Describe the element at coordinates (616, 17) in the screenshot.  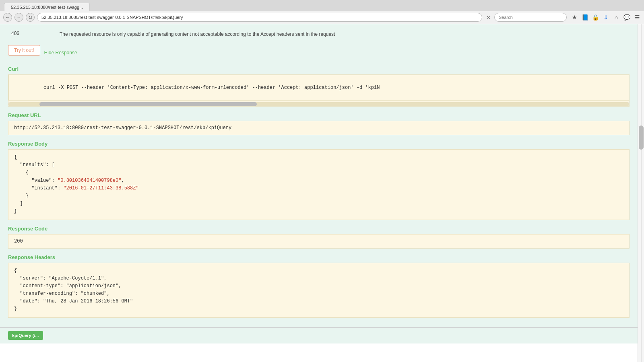
I see `home-icon: ⌂` at that location.